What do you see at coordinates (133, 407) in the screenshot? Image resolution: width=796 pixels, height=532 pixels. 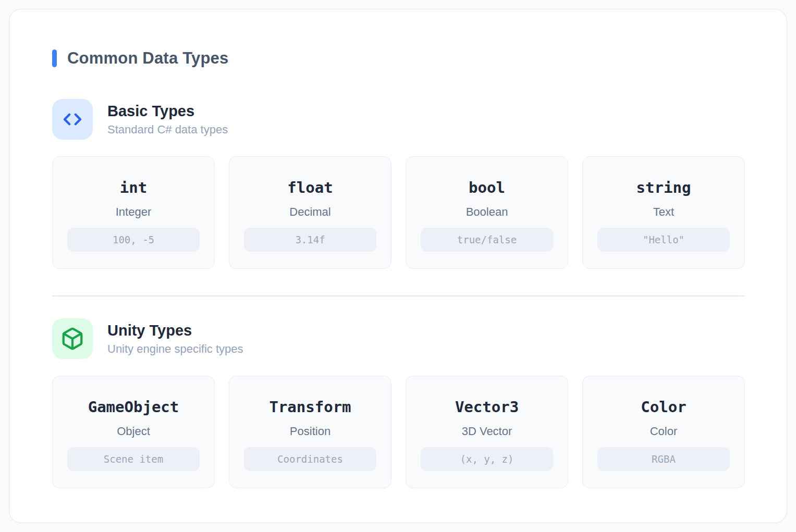 I see `type-name: GameObject` at bounding box center [133, 407].